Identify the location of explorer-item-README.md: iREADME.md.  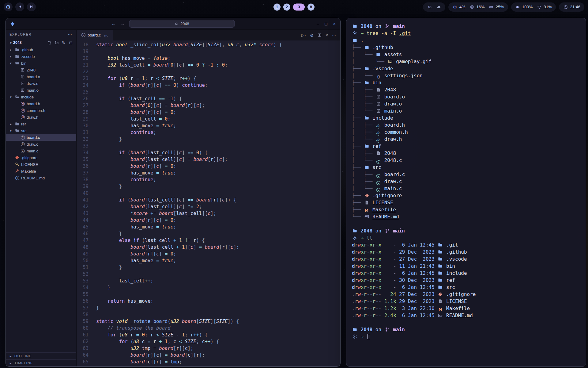
(41, 178).